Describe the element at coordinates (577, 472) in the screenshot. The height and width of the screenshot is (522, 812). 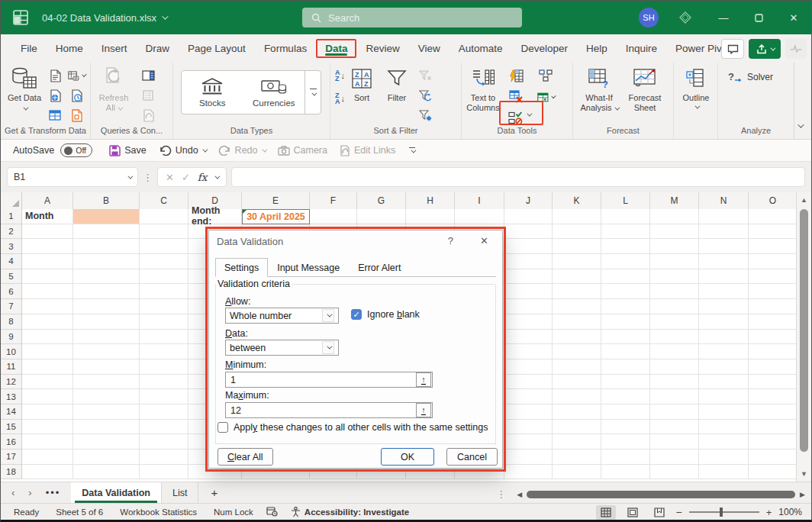
I see `cell-K18` at that location.